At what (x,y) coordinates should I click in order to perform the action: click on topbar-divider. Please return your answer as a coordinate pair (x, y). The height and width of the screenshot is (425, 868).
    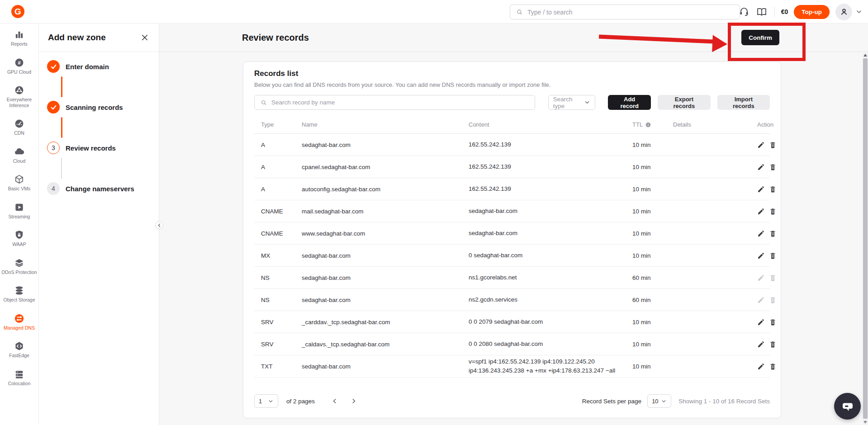
    Looking at the image, I should click on (774, 12).